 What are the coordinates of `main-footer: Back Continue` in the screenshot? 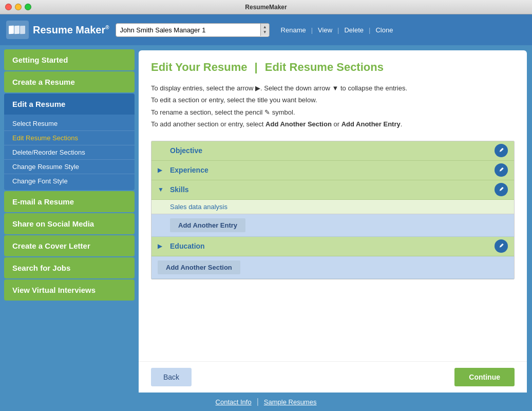 It's located at (333, 377).